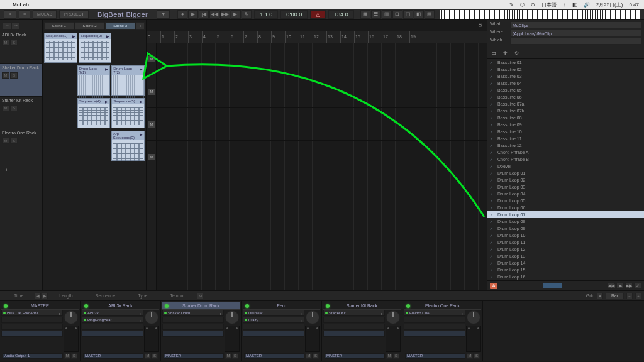 The image size is (644, 362). Describe the element at coordinates (620, 286) in the screenshot. I see `browser-play-button: ▶` at that location.